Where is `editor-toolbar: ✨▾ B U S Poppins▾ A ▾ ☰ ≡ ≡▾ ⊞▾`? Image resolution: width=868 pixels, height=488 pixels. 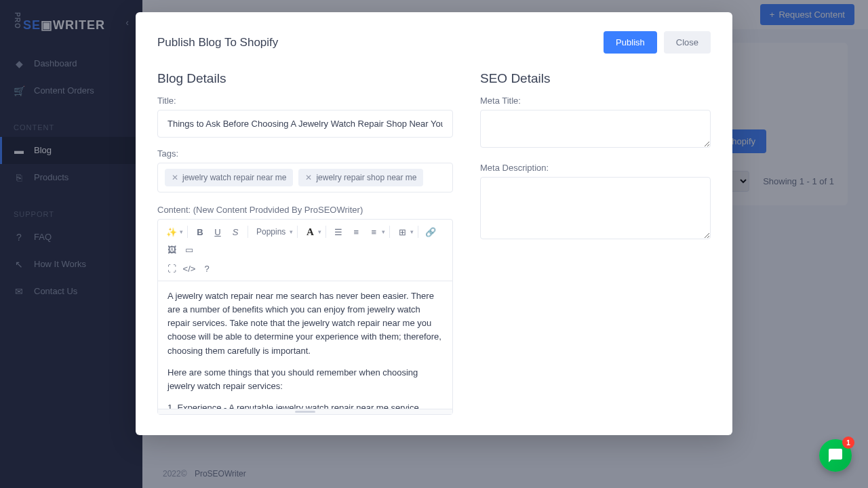
editor-toolbar: ✨▾ B U S Poppins▾ A ▾ ☰ ≡ ≡▾ ⊞▾ is located at coordinates (305, 251).